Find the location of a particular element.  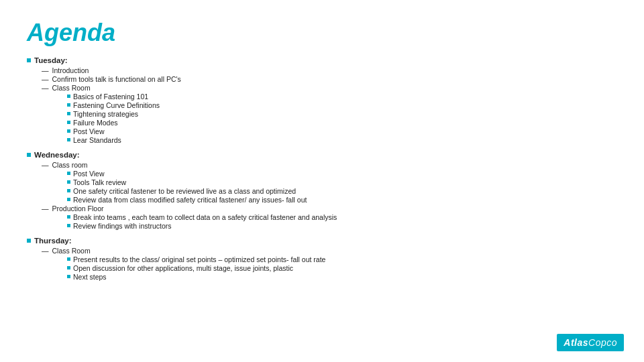

dash-item-text: Confirm tools talk is functional on all … is located at coordinates (329, 79).